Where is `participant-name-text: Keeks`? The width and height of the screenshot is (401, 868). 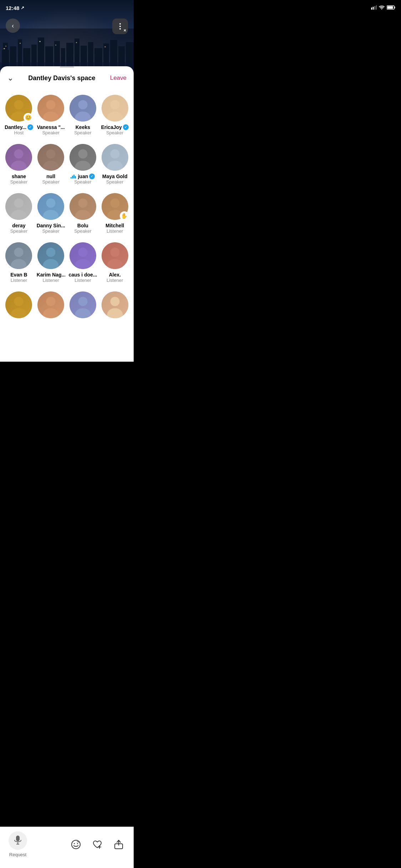
participant-name-text: Keeks is located at coordinates (83, 127).